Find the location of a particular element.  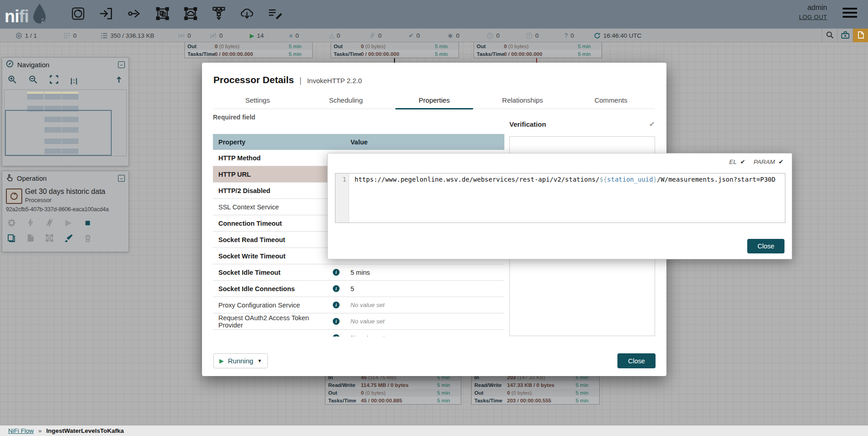

status-bar: 1 / 1 0 350 / 336.13 KB 0 0 ▶14 ■0 △0 0 … is located at coordinates (434, 35).